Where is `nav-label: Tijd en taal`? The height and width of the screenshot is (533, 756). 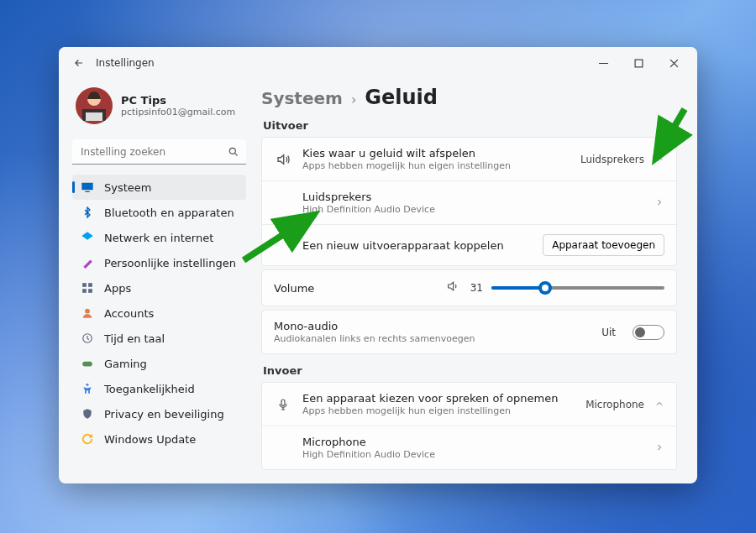
nav-label: Tijd en taal is located at coordinates (134, 339).